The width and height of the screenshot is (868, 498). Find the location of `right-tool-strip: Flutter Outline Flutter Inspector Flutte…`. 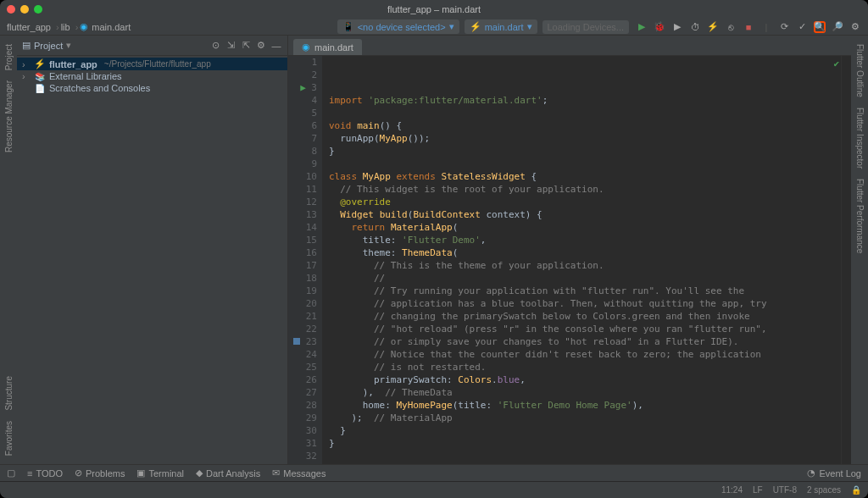

right-tool-strip: Flutter Outline Flutter Inspector Flutte… is located at coordinates (860, 250).